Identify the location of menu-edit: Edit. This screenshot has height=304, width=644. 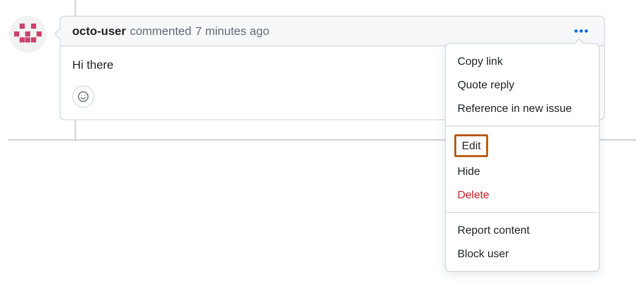
(471, 146).